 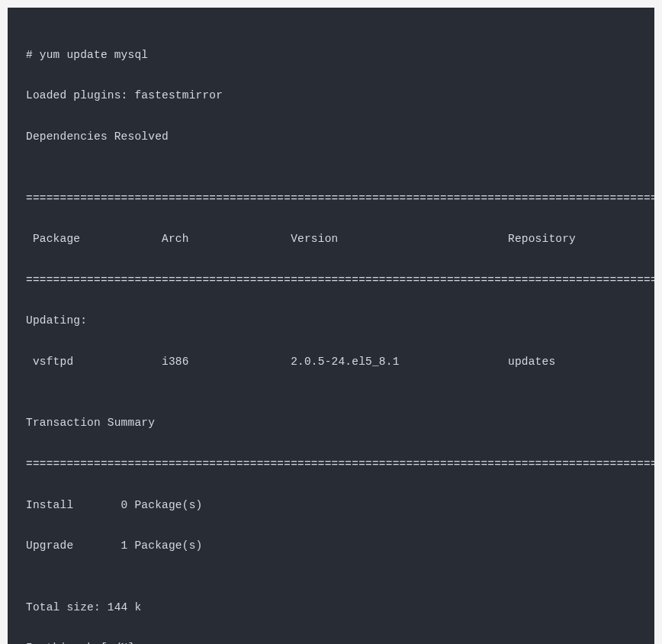 I want to click on package-row: vsftpd i386 2.0.5-24.el5_8.1 updates, so click(x=331, y=362).